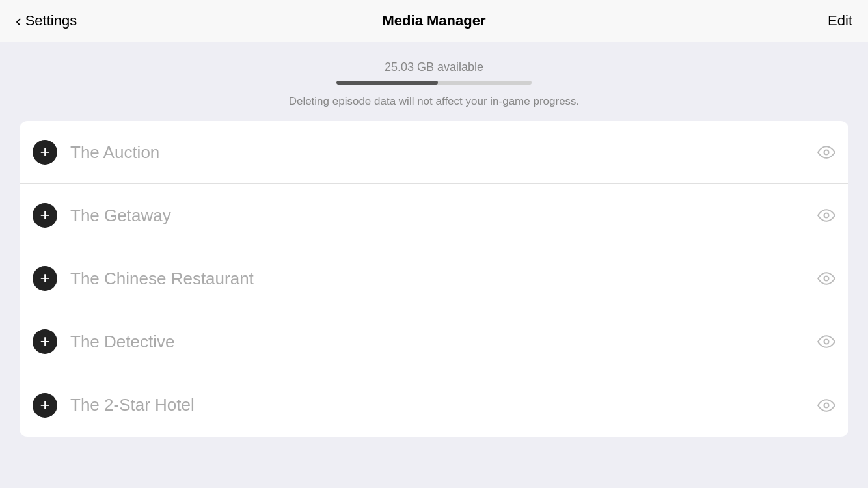 This screenshot has height=488, width=868. What do you see at coordinates (387, 83) in the screenshot?
I see `storage-bar-fill` at bounding box center [387, 83].